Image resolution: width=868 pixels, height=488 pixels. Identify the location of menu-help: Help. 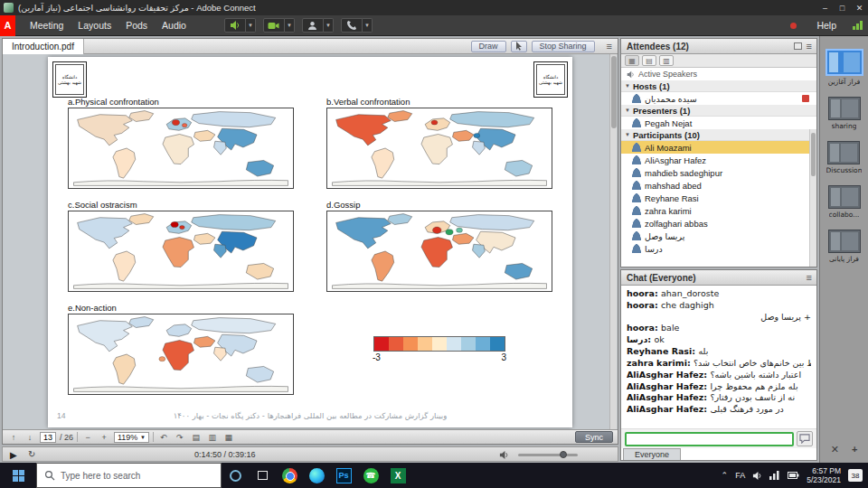
(826, 25).